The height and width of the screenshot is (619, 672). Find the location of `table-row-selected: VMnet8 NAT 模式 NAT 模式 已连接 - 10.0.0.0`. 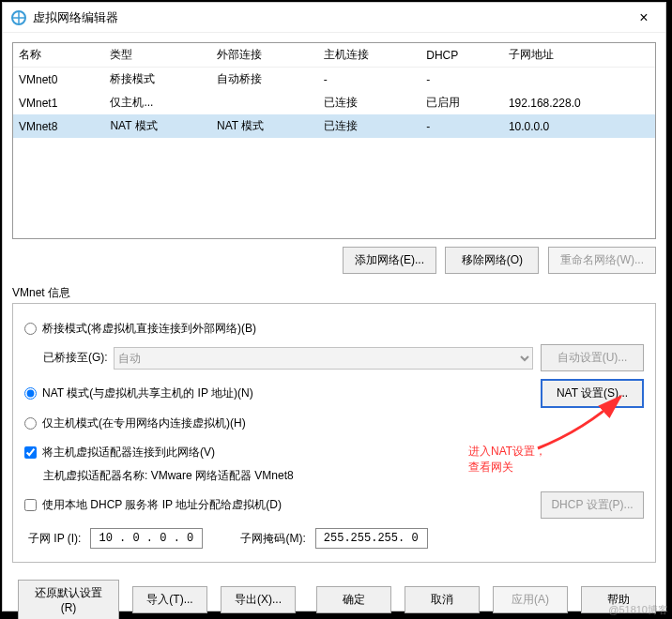

table-row-selected: VMnet8 NAT 模式 NAT 模式 已连接 - 10.0.0.0 is located at coordinates (334, 126).